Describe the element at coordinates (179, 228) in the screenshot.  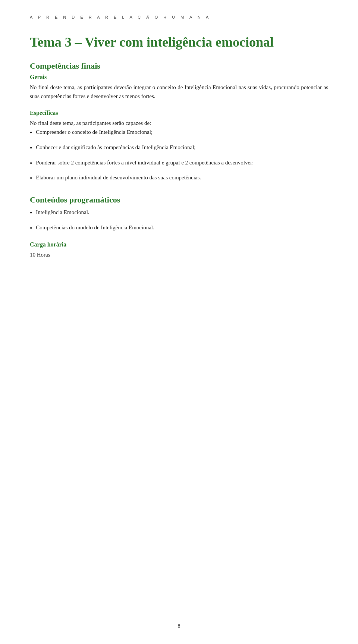
I see `list-item: Competências do modelo de Inteligência E…` at that location.